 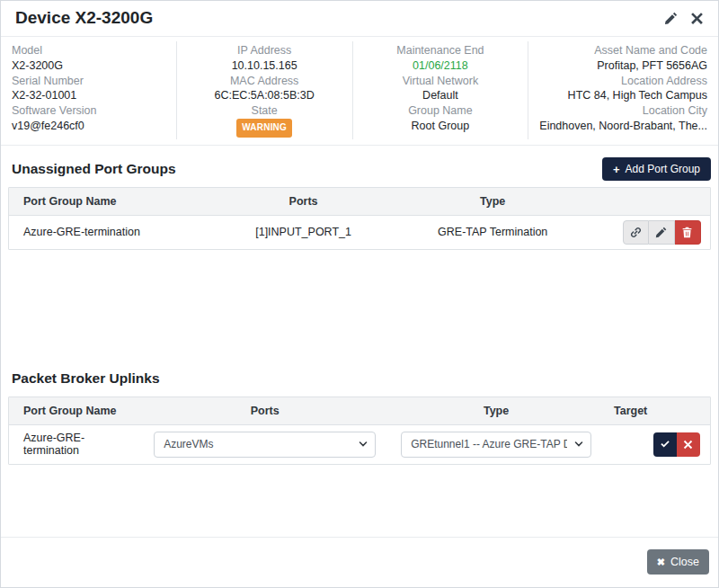 What do you see at coordinates (440, 50) in the screenshot?
I see `info-label: Maintenance End` at bounding box center [440, 50].